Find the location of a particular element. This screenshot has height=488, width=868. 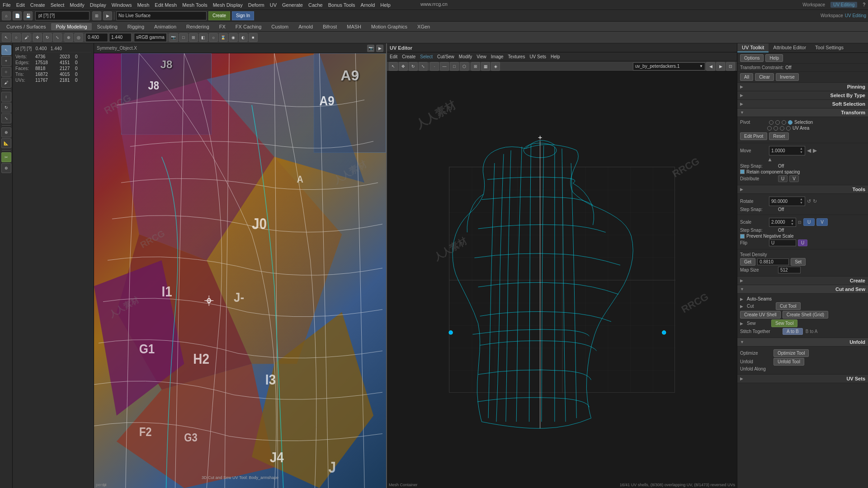

menu-select: Select is located at coordinates (58, 5).